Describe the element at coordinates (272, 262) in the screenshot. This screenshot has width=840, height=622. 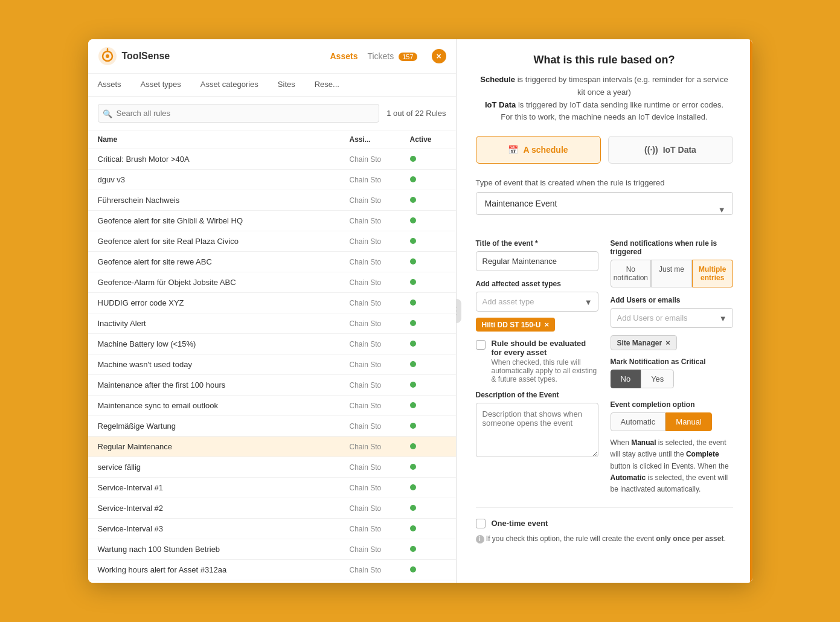
I see `table-row: Geofence alert for site rewe ABC Chain S…` at that location.